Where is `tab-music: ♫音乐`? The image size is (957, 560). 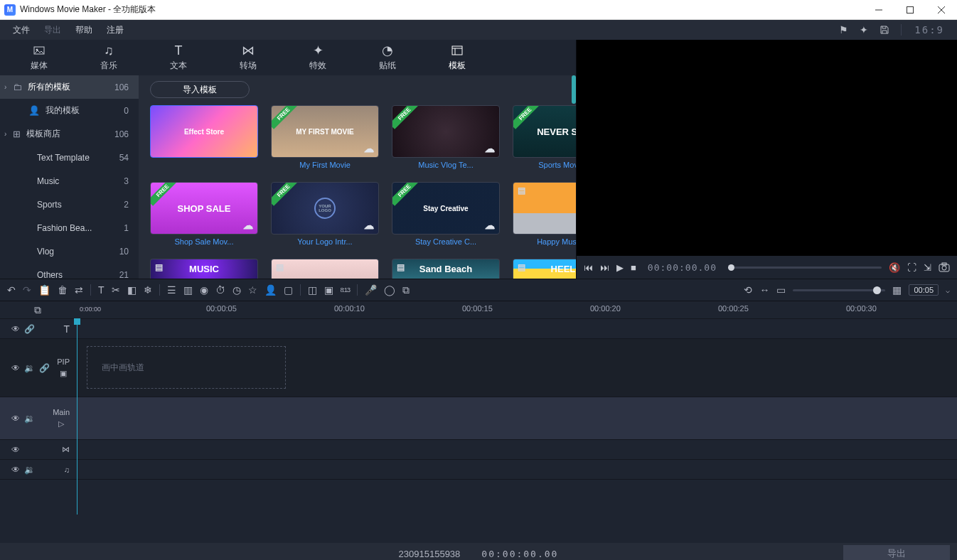
tab-music: ♫音乐 is located at coordinates (109, 58).